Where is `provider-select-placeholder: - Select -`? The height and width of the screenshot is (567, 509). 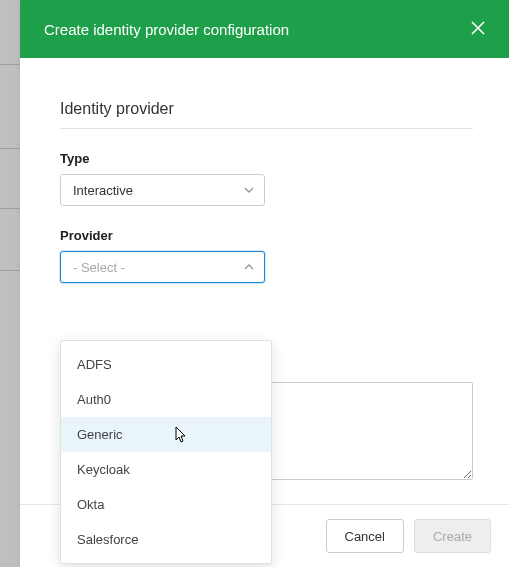
provider-select-placeholder: - Select - is located at coordinates (99, 268).